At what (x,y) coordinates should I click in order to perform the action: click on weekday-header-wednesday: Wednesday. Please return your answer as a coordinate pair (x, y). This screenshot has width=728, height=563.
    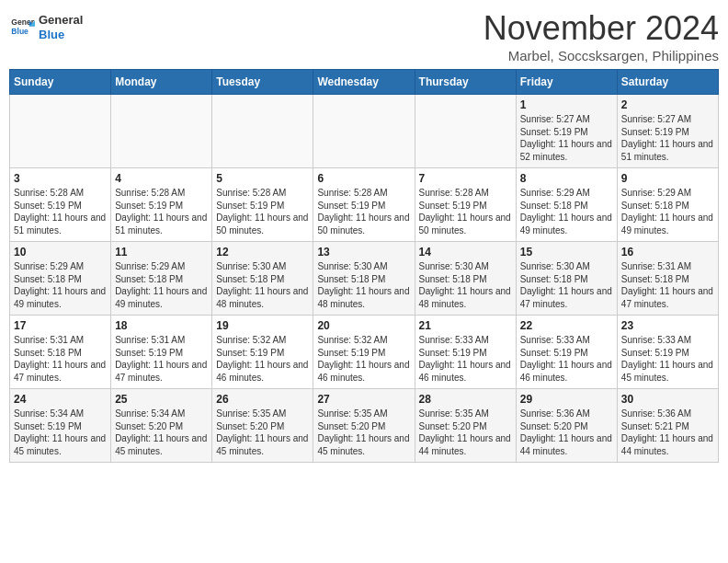
    Looking at the image, I should click on (364, 83).